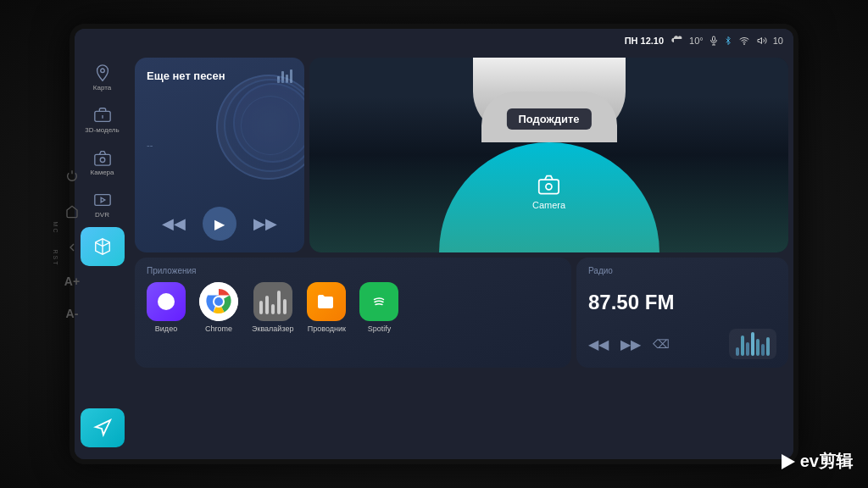 The image size is (868, 488). I want to click on camera-label: Camera, so click(549, 205).